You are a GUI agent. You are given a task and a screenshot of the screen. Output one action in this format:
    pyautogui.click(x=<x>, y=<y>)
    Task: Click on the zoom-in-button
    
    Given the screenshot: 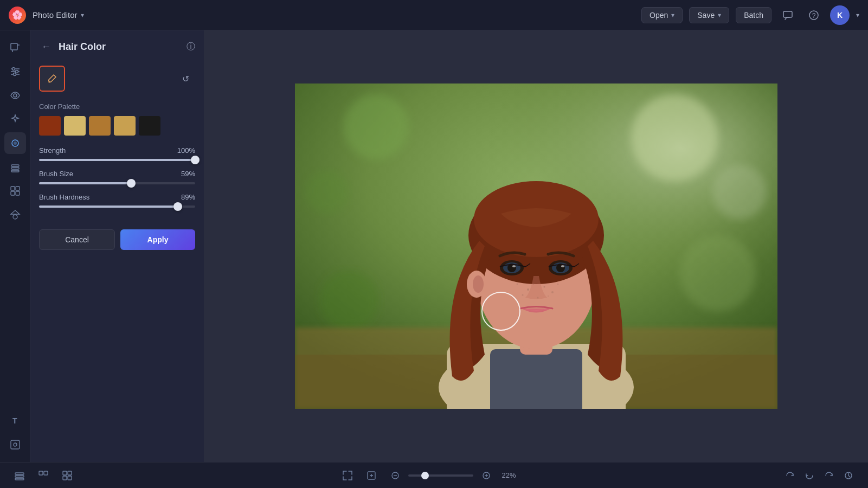 What is the action you would take?
    pyautogui.click(x=486, y=476)
    